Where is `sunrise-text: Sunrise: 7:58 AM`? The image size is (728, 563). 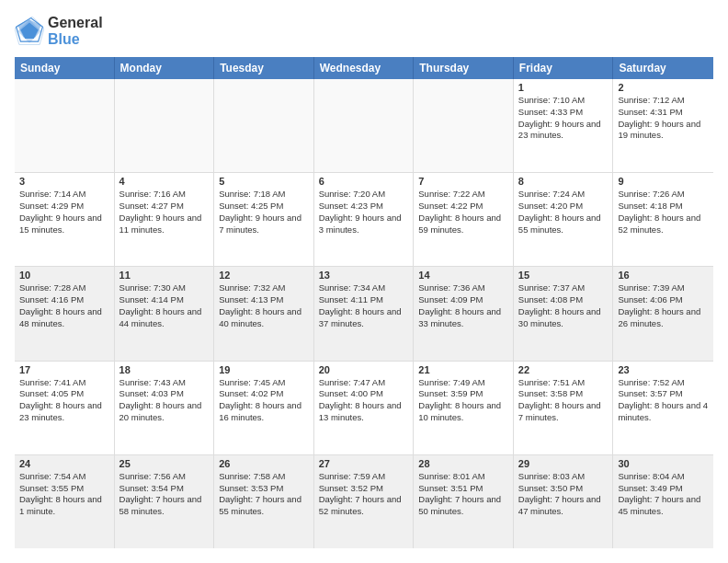
sunrise-text: Sunrise: 7:58 AM is located at coordinates (264, 477).